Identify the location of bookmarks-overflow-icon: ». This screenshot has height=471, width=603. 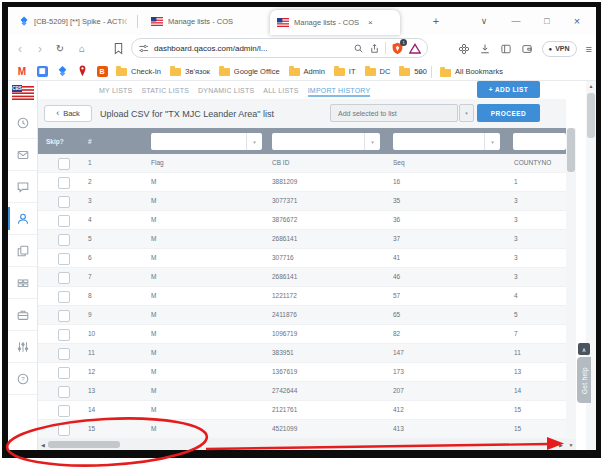
(420, 72).